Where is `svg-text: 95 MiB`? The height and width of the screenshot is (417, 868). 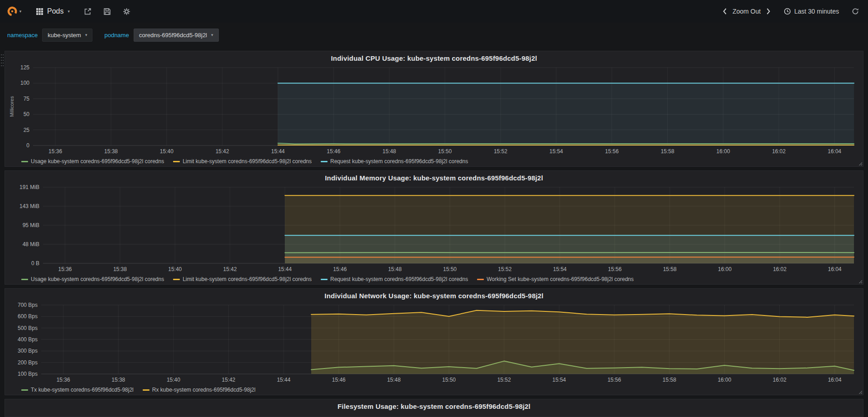
svg-text: 95 MiB is located at coordinates (31, 225).